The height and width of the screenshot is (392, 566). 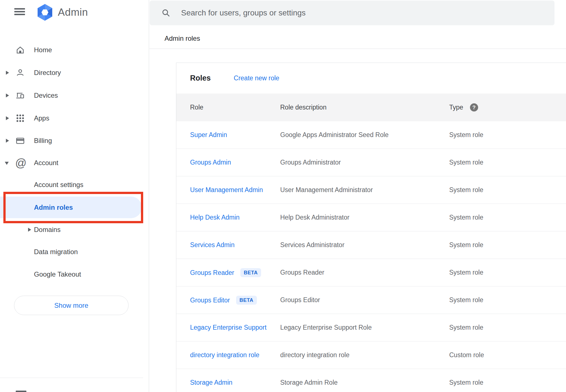 What do you see at coordinates (371, 218) in the screenshot?
I see `table-row: Help Desk Admin Help Desk Administrator …` at bounding box center [371, 218].